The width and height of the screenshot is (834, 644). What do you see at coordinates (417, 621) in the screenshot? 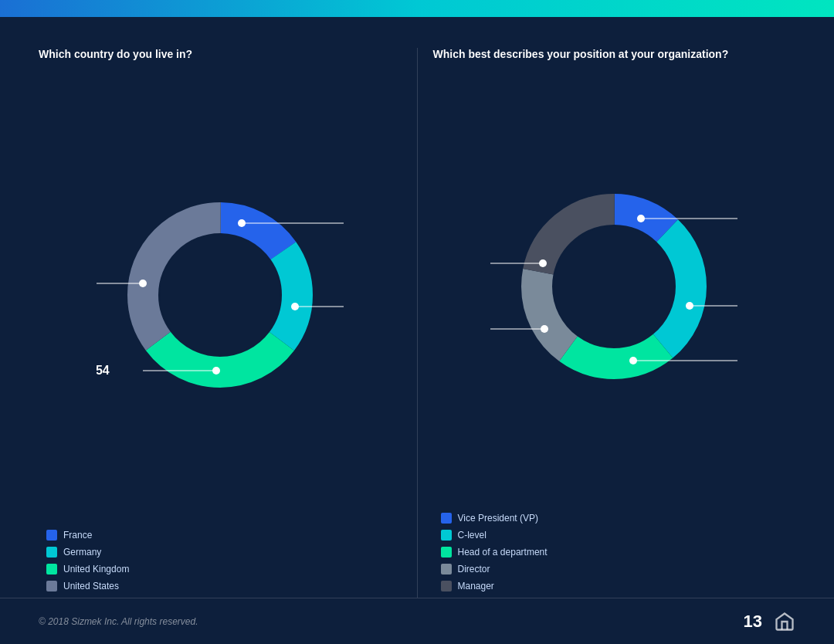
I see `footer: © 2018 Sizmek Inc. All rights reserved. …` at bounding box center [417, 621].